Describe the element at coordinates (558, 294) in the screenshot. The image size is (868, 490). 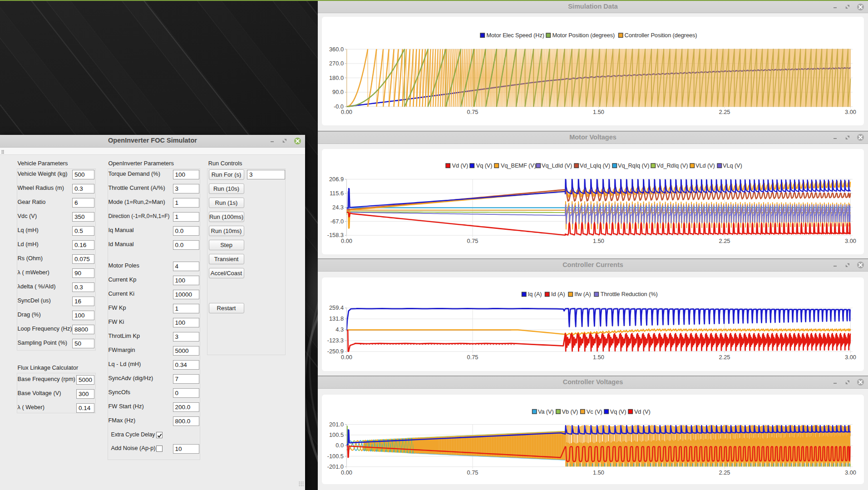
I see `svg-text: Id (A)` at that location.